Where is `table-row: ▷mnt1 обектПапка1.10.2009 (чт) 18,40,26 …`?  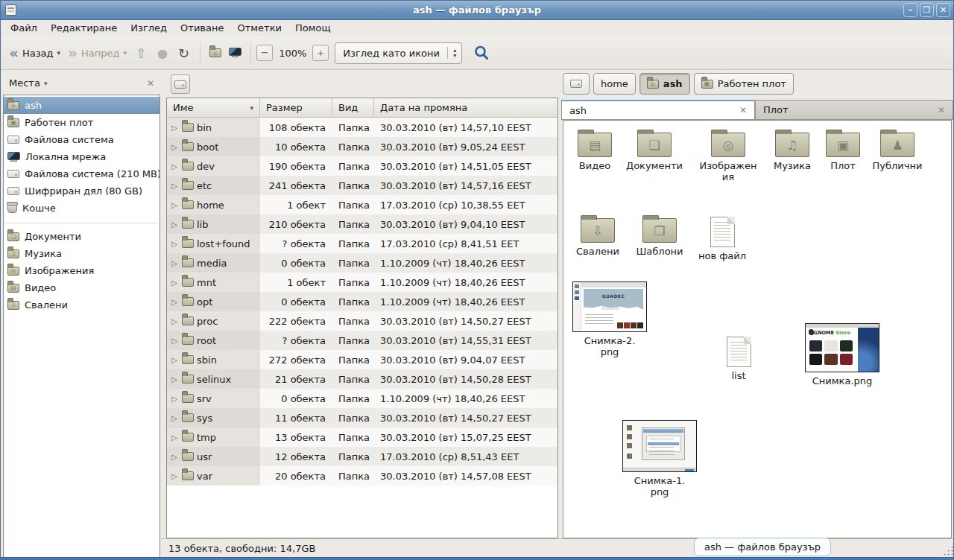
table-row: ▷mnt1 обектПапка1.10.2009 (чт) 18,40,26 … is located at coordinates (362, 282).